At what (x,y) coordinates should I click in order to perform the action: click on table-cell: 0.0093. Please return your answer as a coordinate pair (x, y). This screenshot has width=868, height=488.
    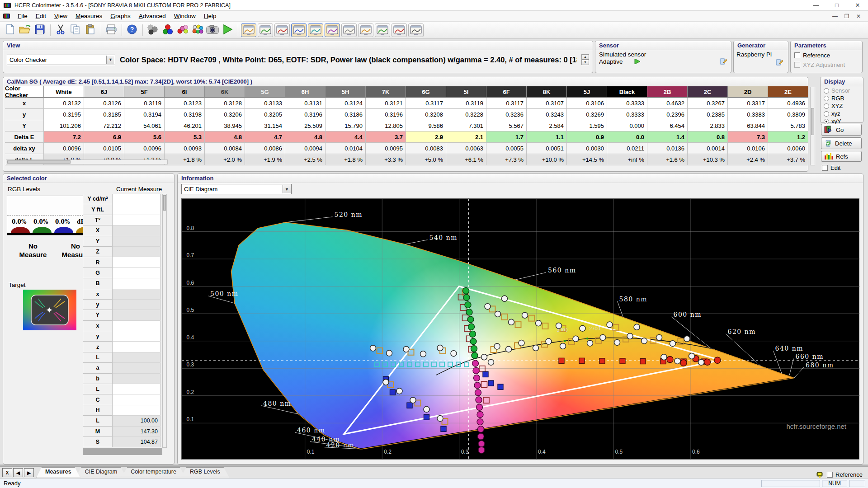
    Looking at the image, I should click on (184, 148).